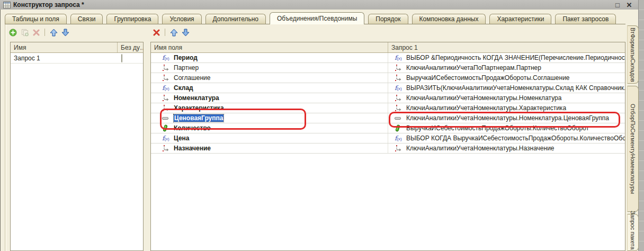 The image size is (644, 251). I want to click on field-name-cell: Номенклатура, so click(269, 98).